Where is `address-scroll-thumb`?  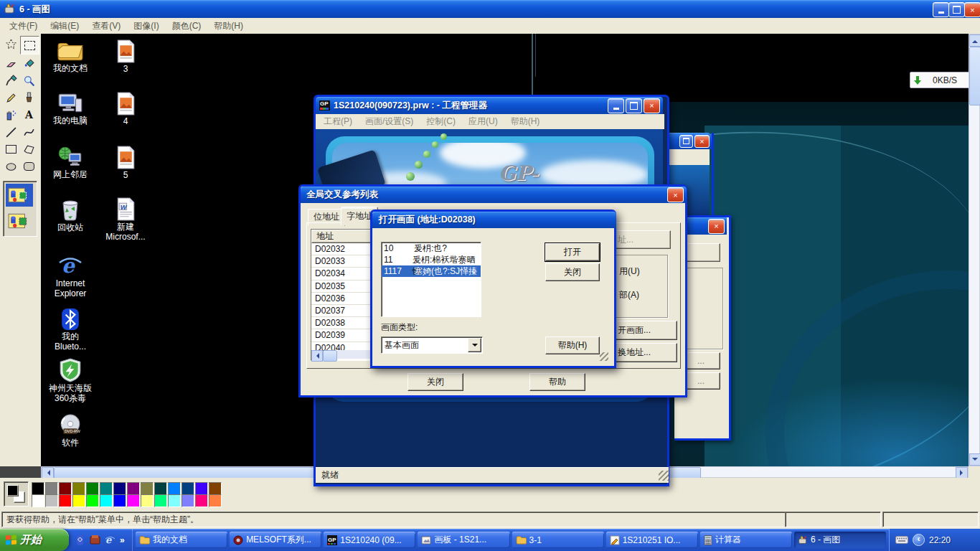
address-scroll-thumb is located at coordinates (330, 356).